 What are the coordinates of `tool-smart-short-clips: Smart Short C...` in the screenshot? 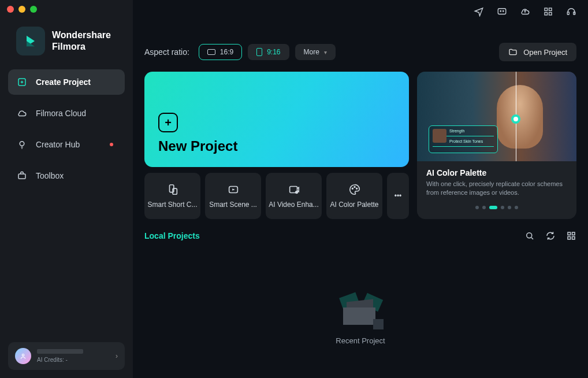 It's located at (172, 196).